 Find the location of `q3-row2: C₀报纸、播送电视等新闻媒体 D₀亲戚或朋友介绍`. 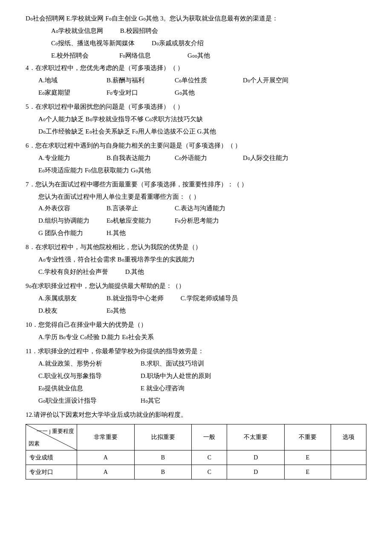

q3-row2: C₀报纸、播送电视等新闻媒体 D₀亲戚或朋友介绍 is located at coordinates (202, 44).